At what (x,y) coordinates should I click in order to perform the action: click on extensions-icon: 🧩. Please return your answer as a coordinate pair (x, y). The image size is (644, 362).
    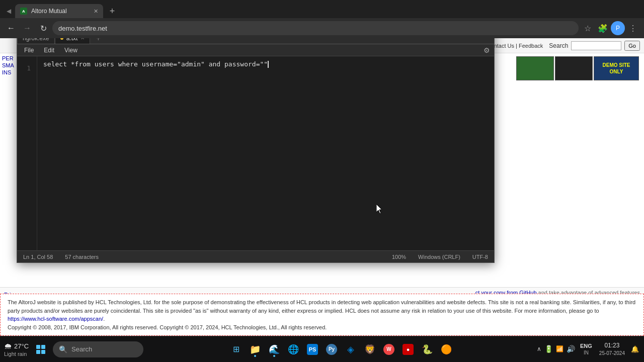
    Looking at the image, I should click on (603, 28).